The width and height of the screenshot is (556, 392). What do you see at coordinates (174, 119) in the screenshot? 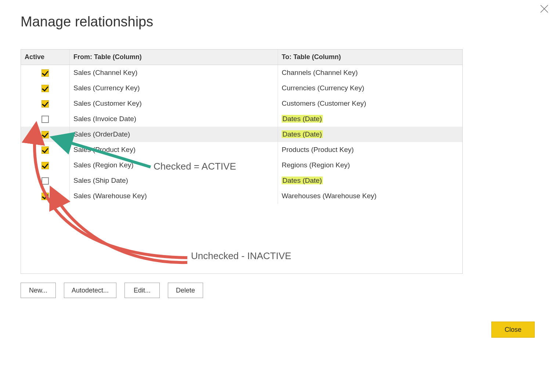
I see `from-cell: Sales (Invoice Date)` at bounding box center [174, 119].